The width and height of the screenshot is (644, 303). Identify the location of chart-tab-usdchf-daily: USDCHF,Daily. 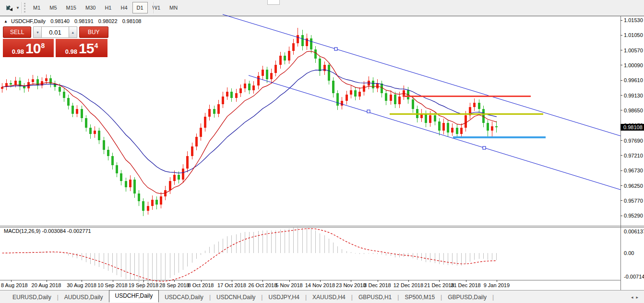
(134, 296).